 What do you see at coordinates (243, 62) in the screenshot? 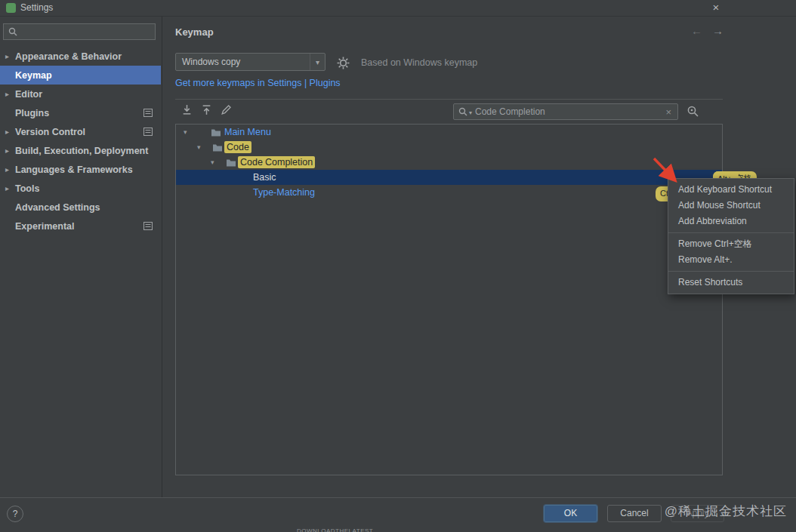
I see `keymap-scheme-value: Windows copy` at bounding box center [243, 62].